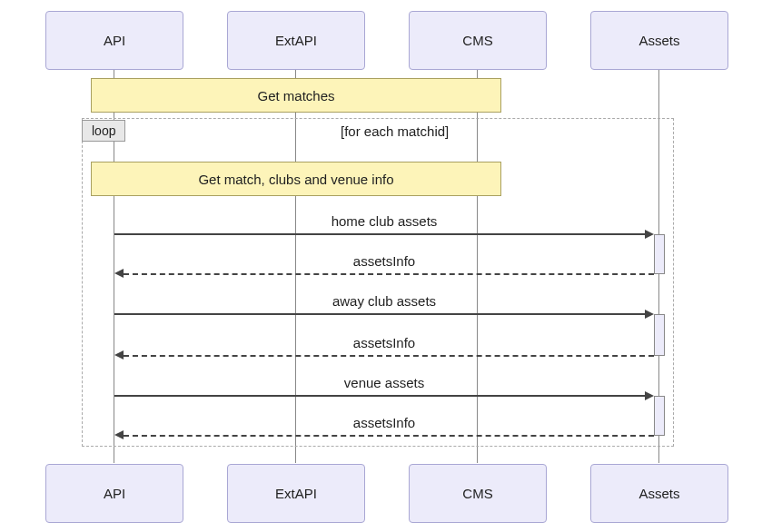  Describe the element at coordinates (114, 494) in the screenshot. I see `participant-api-bottom: API` at that location.